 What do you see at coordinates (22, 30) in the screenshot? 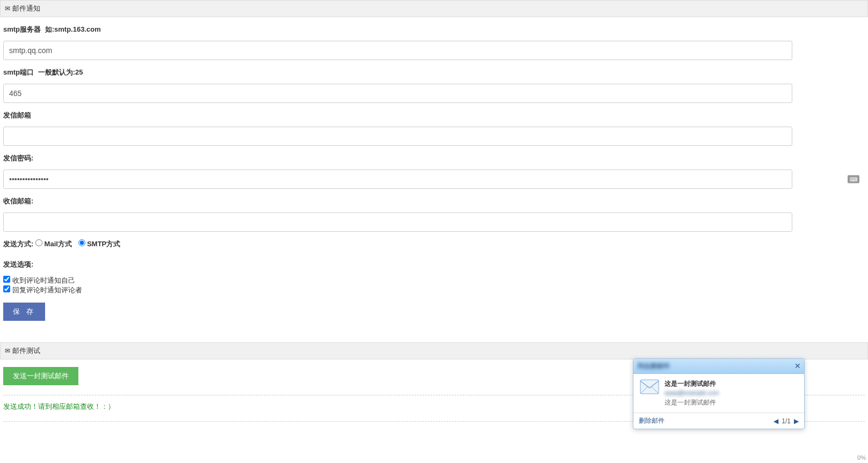
I see `smtp-server-label: smtp服务器` at bounding box center [22, 30].